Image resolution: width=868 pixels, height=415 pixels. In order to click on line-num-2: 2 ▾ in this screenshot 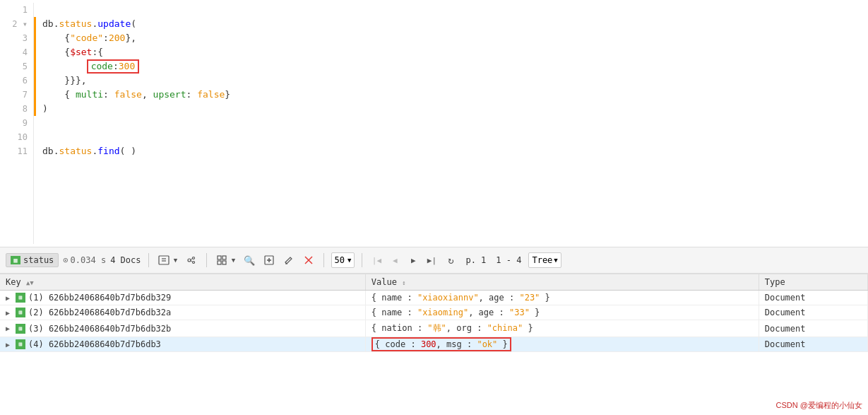, I will do `click(17, 24)`.